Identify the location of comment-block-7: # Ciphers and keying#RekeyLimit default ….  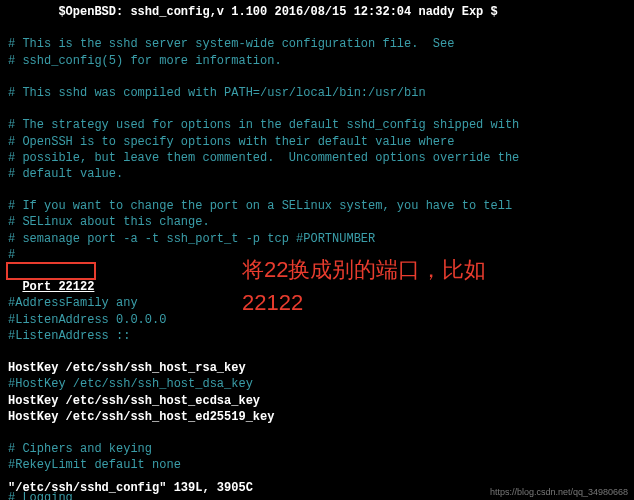
(321, 457).